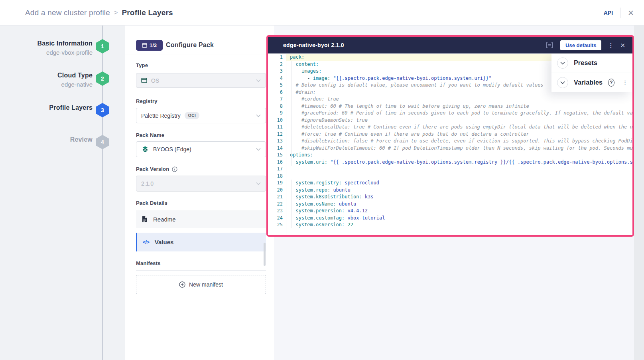  What do you see at coordinates (322, 13) in the screenshot?
I see `page-header: Add a new cluster profile > Profile Laye…` at bounding box center [322, 13].